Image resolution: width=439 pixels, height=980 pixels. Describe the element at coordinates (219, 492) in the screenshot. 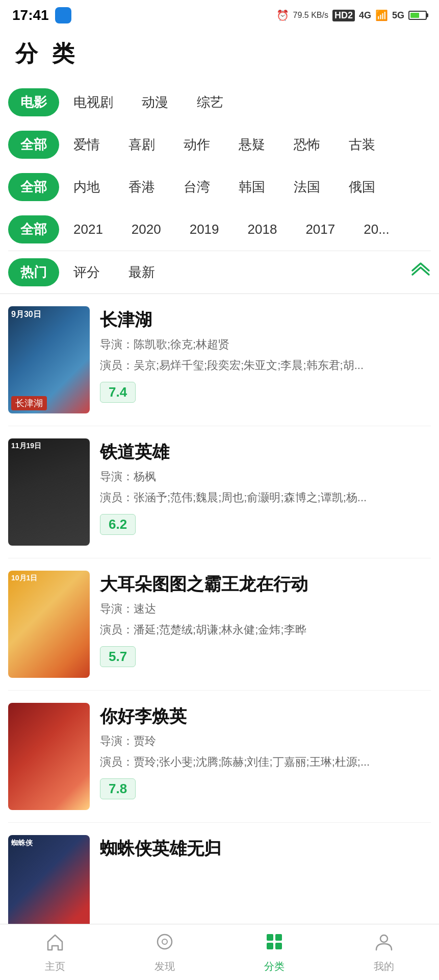

I see `movie-item-2: 11月19日 铁道英雄 导演：杨枫 演员：张涵予;范伟;魏晨;周也;俞灏明;森博…` at that location.